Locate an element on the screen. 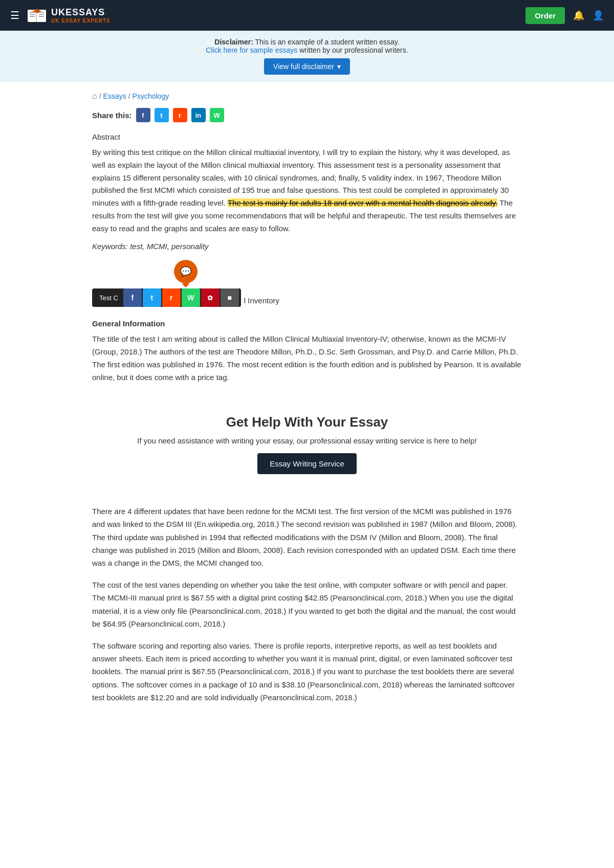 Image resolution: width=614 pixels, height=868 pixels. user-icon: 👤 is located at coordinates (598, 15).